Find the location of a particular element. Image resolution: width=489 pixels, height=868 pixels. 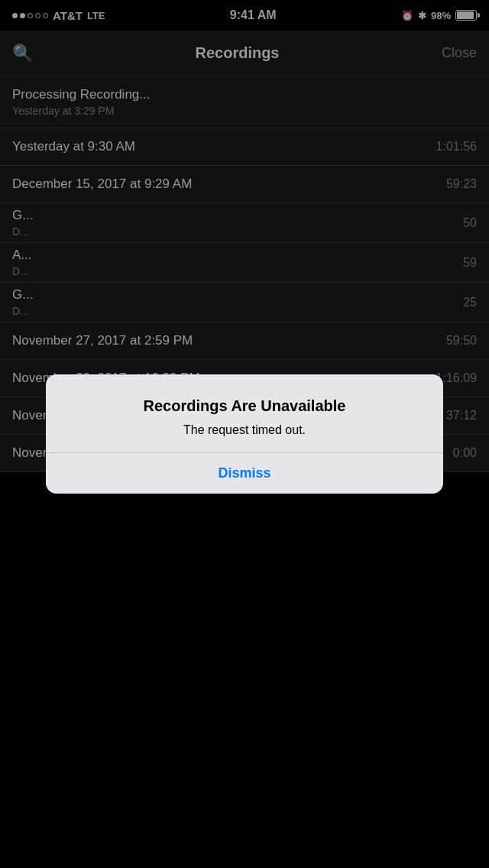

modal-dialog: Recordings Are Unavailable The request t… is located at coordinates (244, 434).